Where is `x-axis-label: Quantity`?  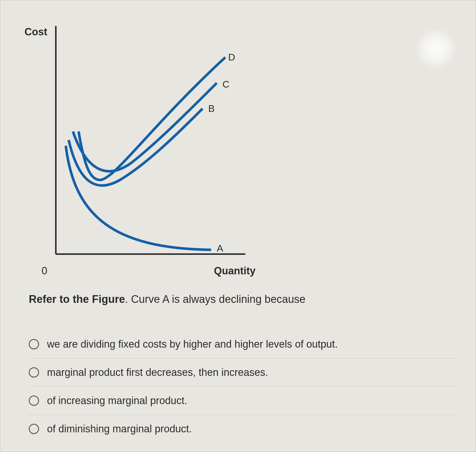
x-axis-label: Quantity is located at coordinates (235, 271).